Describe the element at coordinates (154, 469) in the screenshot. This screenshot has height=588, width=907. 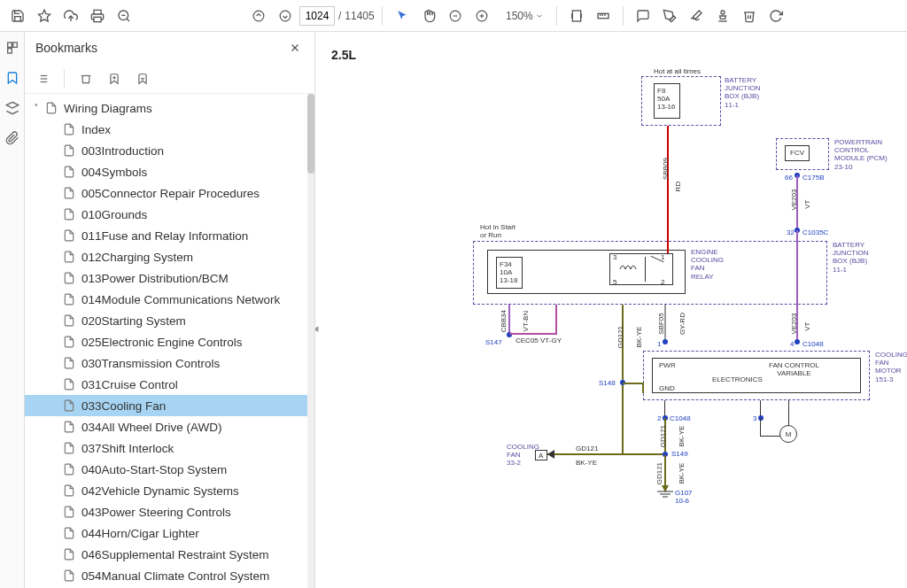
I see `bookmark-label: 040Auto-Start-Stop System` at that location.